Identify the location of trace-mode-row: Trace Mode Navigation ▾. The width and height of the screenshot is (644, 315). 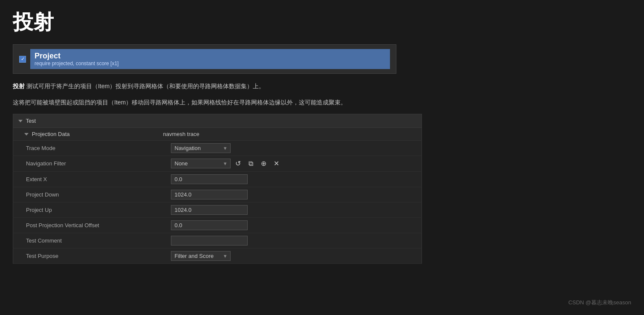
(217, 148).